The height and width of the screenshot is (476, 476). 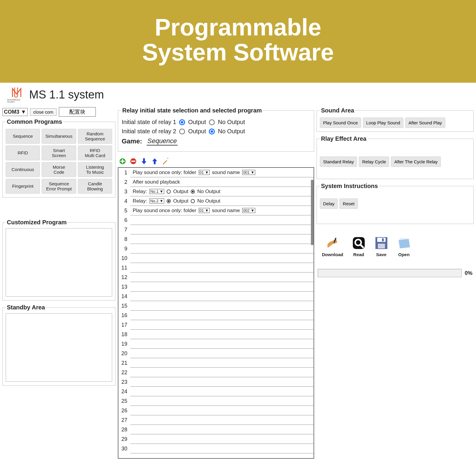 What do you see at coordinates (59, 136) in the screenshot?
I see `program-simultaneous: Simultaneous` at bounding box center [59, 136].